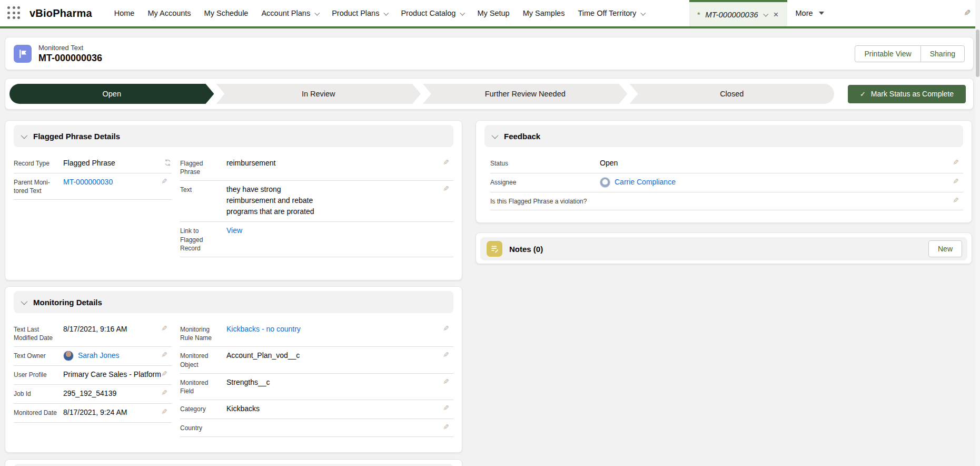 This screenshot has width=980, height=466. I want to click on notes-header: Notes (0) New, so click(724, 249).